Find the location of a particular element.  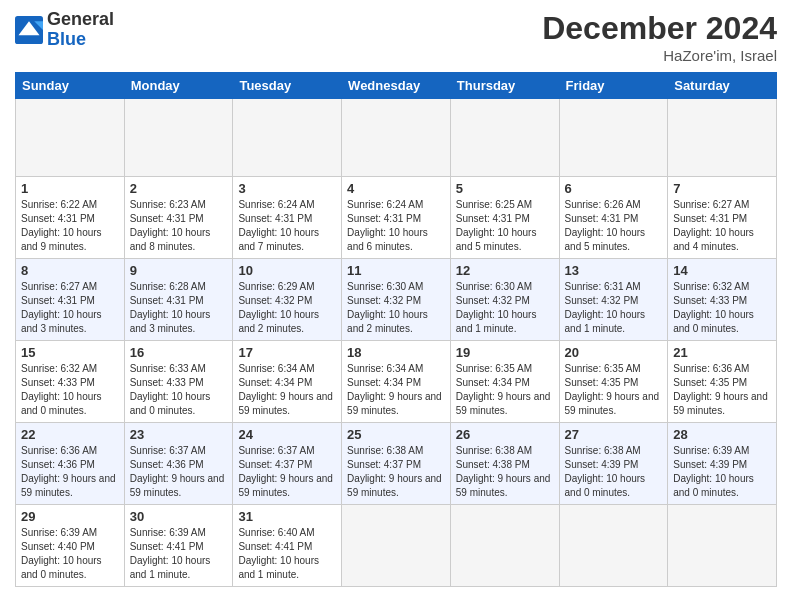

day-number: 20 is located at coordinates (614, 352).